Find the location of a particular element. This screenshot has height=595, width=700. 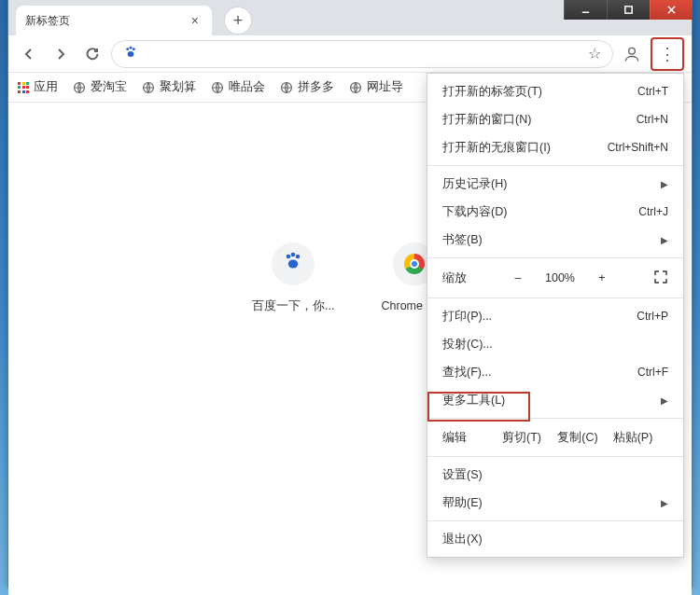

menu-more-tools: 更多工具(L) ▶ is located at coordinates (555, 400).